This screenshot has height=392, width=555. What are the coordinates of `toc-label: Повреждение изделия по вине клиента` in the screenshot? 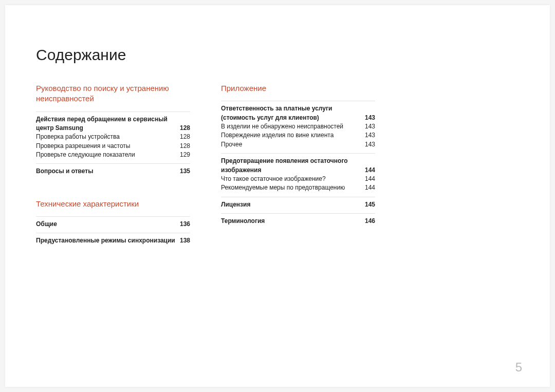 It's located at (293, 136).